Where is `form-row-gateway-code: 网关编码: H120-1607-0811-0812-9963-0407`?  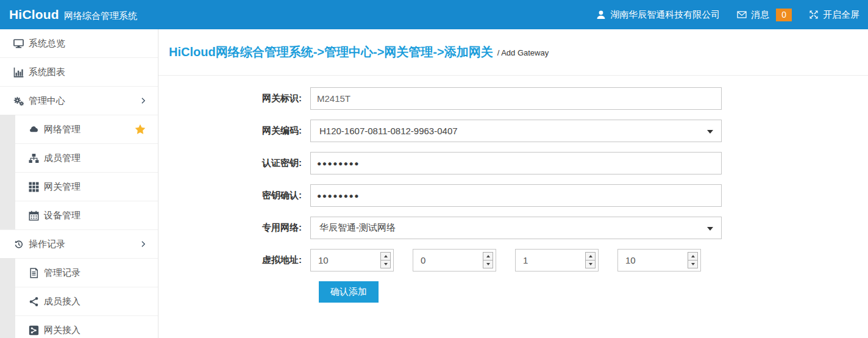 form-row-gateway-code: 网关编码: H120-1607-0811-0812-9963-0407 is located at coordinates (513, 131).